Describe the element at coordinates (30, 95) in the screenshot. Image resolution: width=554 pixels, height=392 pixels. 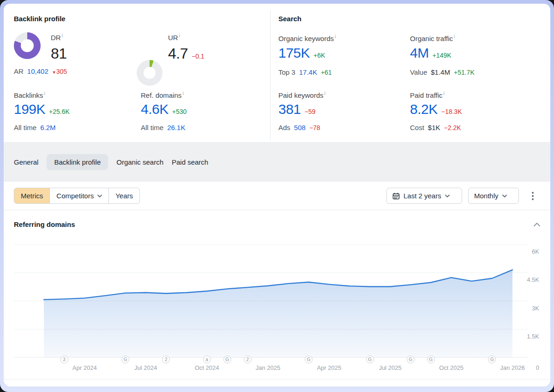
I see `backlinks-label: Backlinksi` at that location.